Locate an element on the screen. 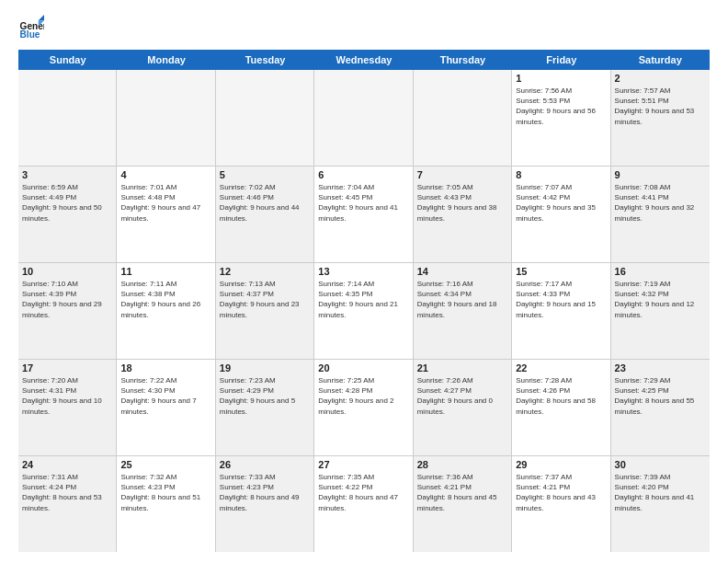 This screenshot has width=728, height=563. page-header: General Blue is located at coordinates (364, 28).